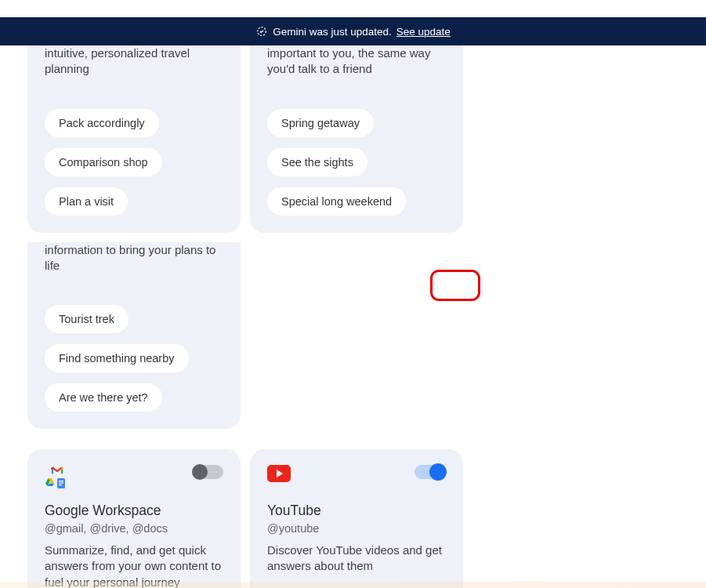 The width and height of the screenshot is (706, 588). I want to click on card-google-workspace: Google Workspace @gmail, @drive, @docs S…, so click(134, 519).